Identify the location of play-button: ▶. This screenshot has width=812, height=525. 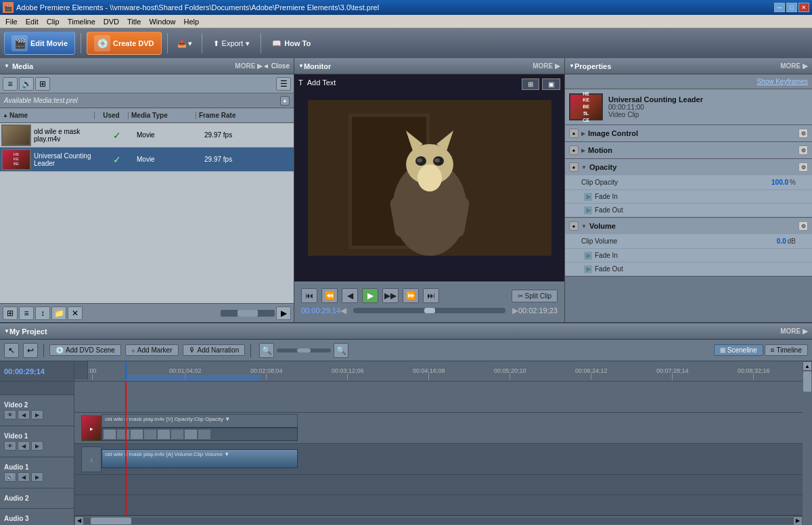
(370, 296).